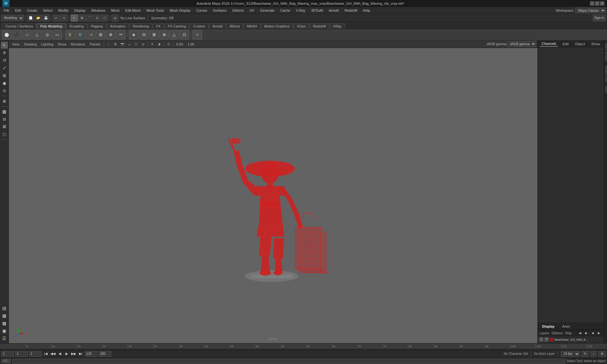  Describe the element at coordinates (46, 354) in the screenshot. I see `go-start-button: |◀` at that location.